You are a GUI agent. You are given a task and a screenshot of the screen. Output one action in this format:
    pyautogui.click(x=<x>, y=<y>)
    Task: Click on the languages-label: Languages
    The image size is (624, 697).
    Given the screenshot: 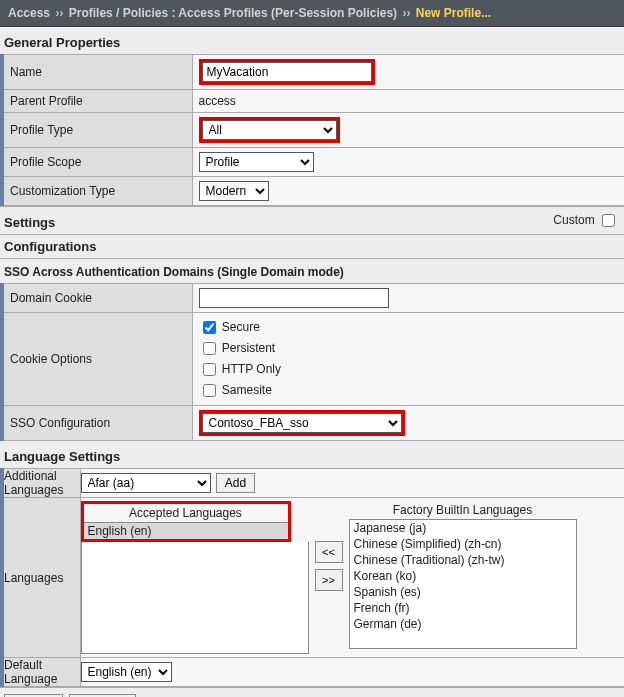 What is the action you would take?
    pyautogui.click(x=41, y=578)
    